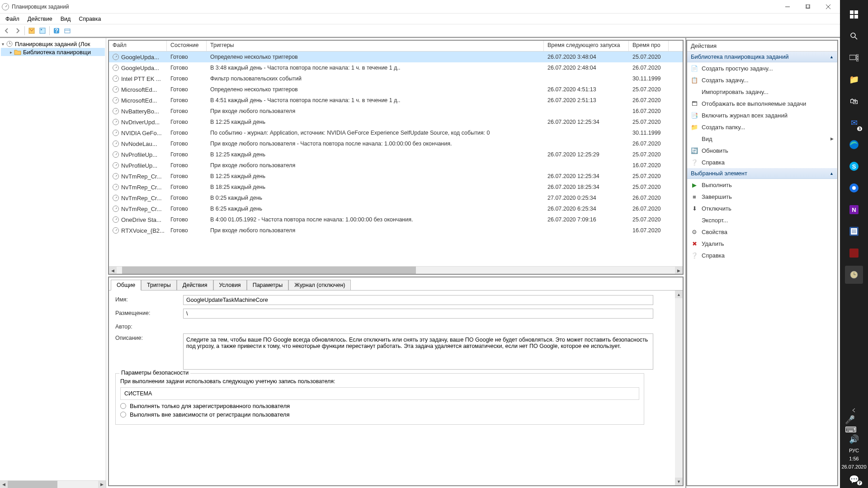  Describe the element at coordinates (735, 92) in the screenshot. I see `action-label: Импортировать задачу...` at that location.